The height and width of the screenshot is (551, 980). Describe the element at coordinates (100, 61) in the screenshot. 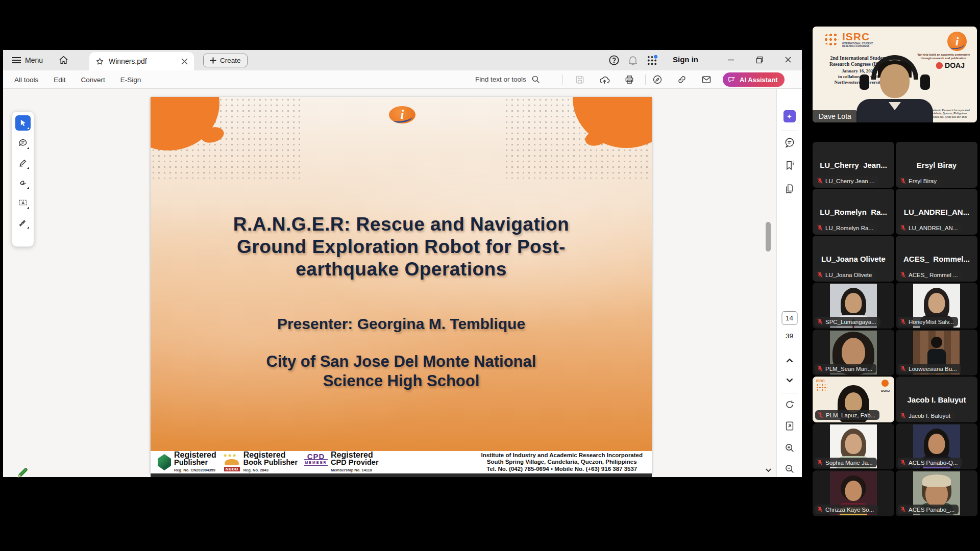

I see `favorite-star-icon` at that location.